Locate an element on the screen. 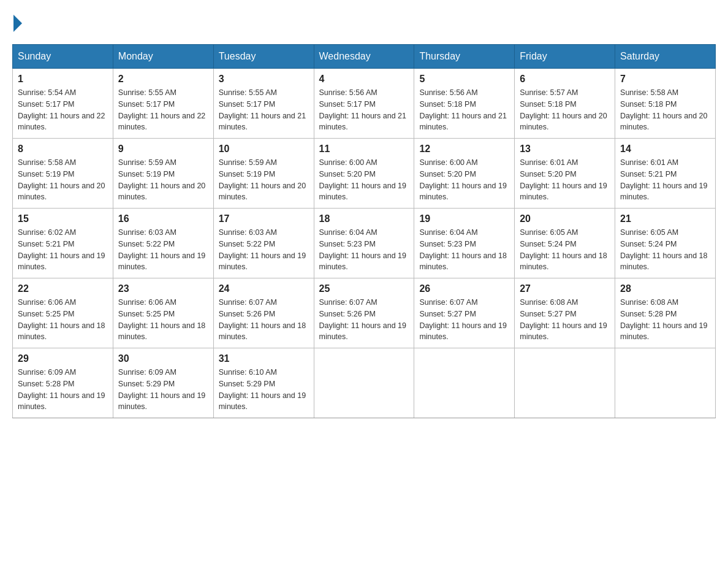 The height and width of the screenshot is (563, 728). day-number: 1 is located at coordinates (63, 79).